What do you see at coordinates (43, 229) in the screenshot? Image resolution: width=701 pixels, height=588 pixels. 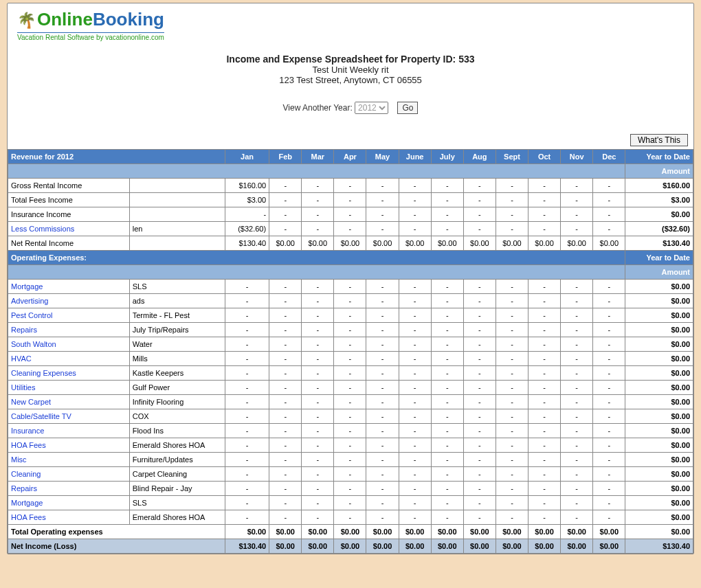 I see `row-link: Less Commissions` at bounding box center [43, 229].